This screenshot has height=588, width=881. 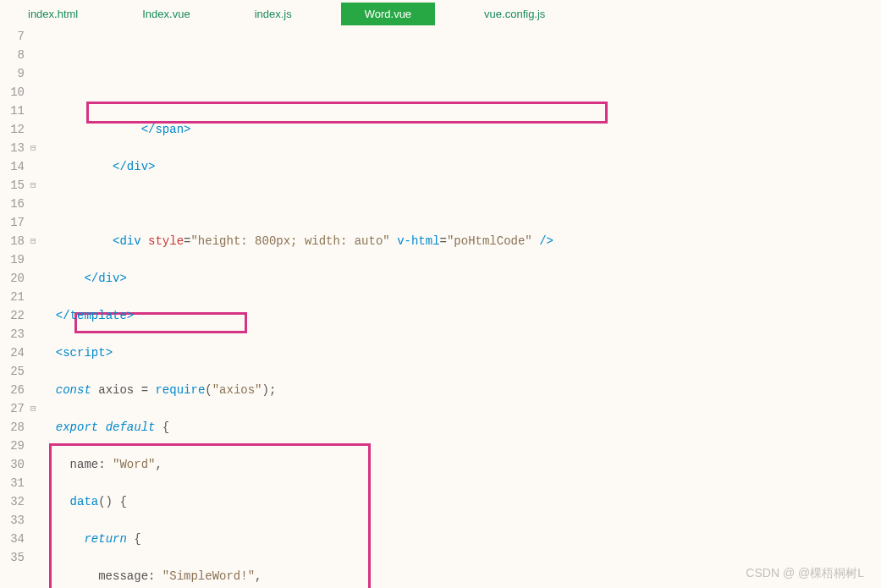 What do you see at coordinates (12, 464) in the screenshot?
I see `line-number: 30` at bounding box center [12, 464].